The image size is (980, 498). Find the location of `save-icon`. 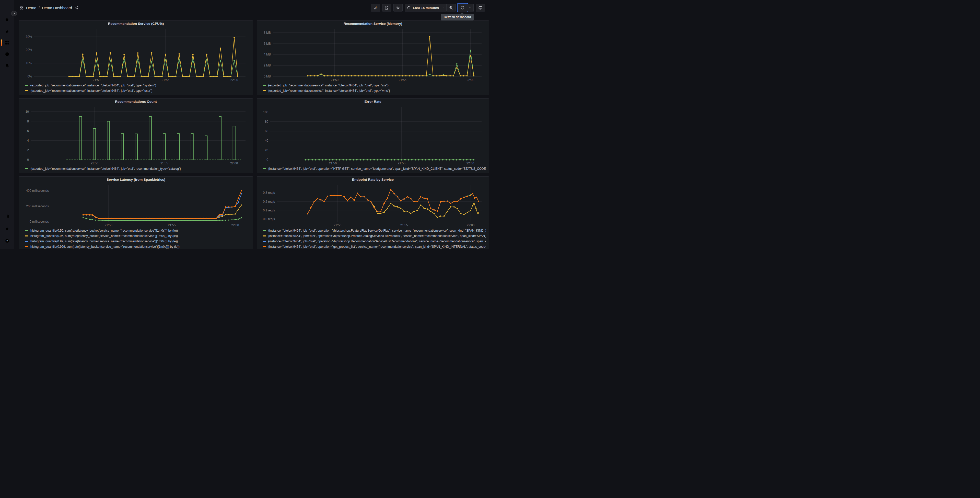

save-icon is located at coordinates (387, 8).